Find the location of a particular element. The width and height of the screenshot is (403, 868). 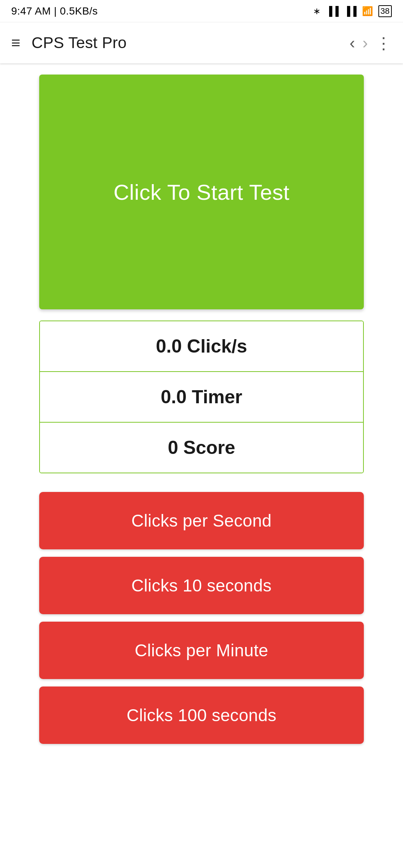

timer-value: 0.0 Timer is located at coordinates (202, 397).